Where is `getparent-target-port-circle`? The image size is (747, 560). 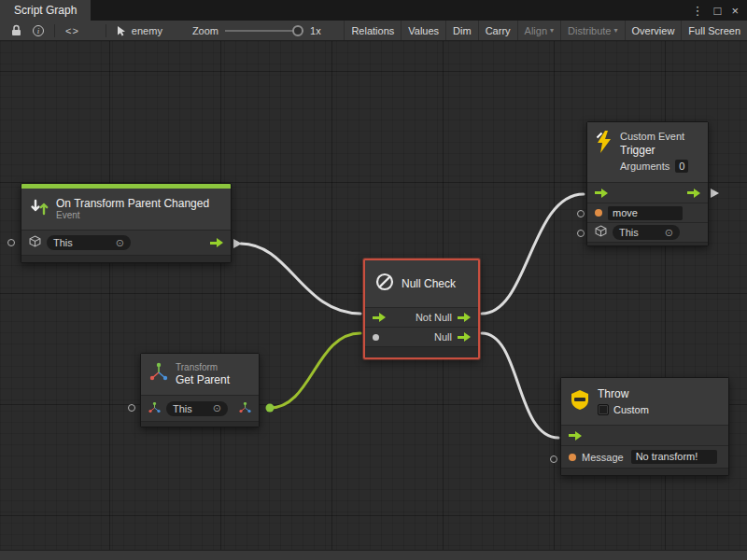 getparent-target-port-circle is located at coordinates (132, 408).